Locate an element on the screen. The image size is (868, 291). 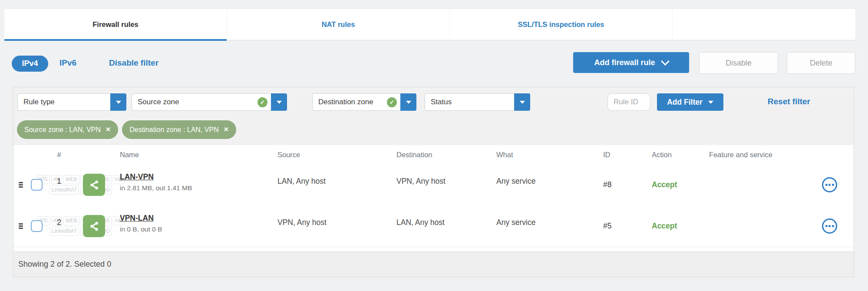
rule-type-label: Rule type is located at coordinates (67, 102).